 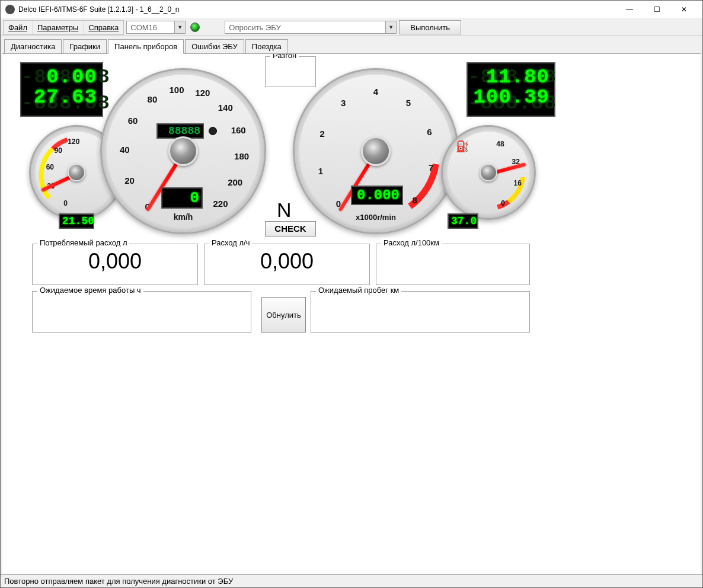 I want to click on fuel-per100-value, so click(x=453, y=264).